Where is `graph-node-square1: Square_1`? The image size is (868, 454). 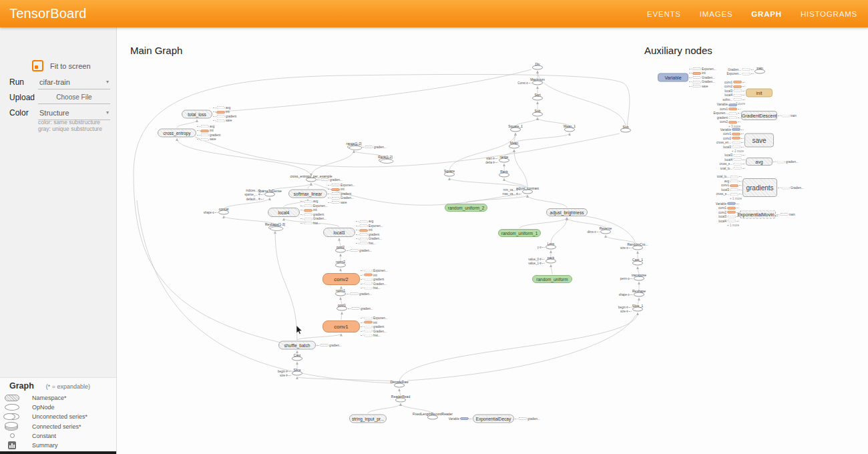
graph-node-square1: Square_1 is located at coordinates (515, 130).